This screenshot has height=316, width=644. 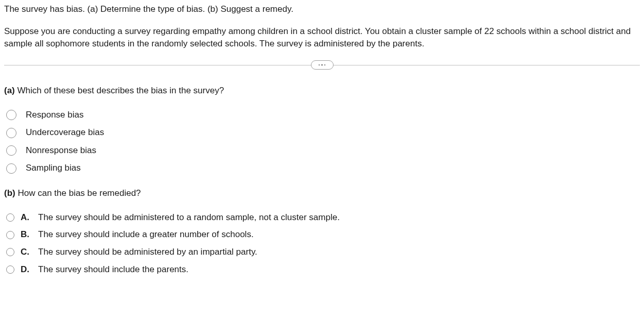 I want to click on option-label: The survey should include a greater numb…, so click(x=146, y=235).